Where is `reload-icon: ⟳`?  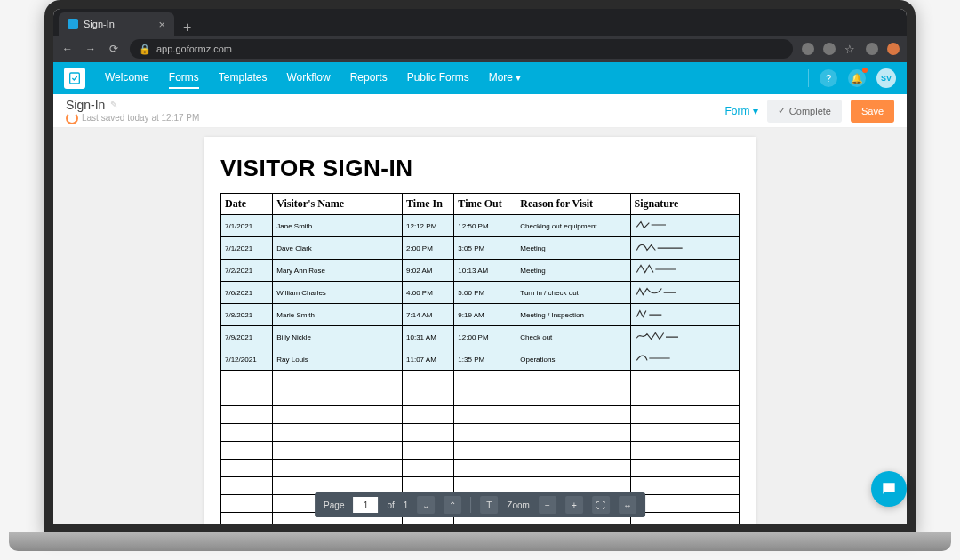
reload-icon: ⟳ is located at coordinates (114, 49).